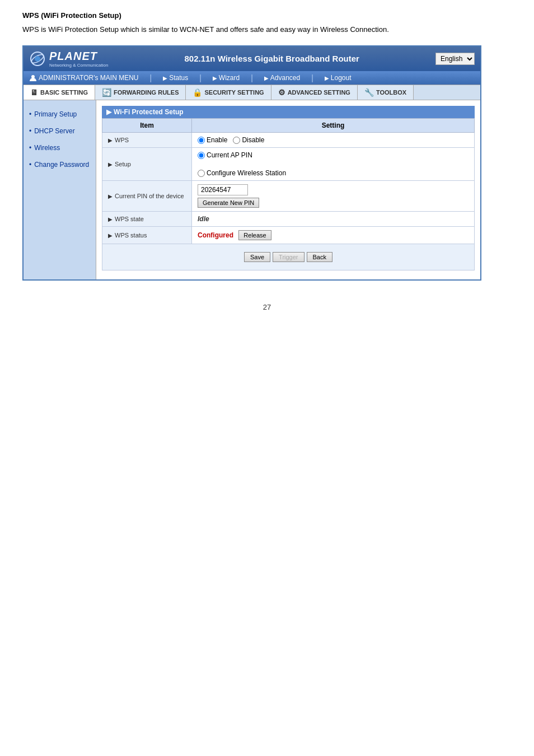 This screenshot has height=756, width=534. What do you see at coordinates (176, 78) in the screenshot?
I see `nav-status: ▶ Status` at bounding box center [176, 78].